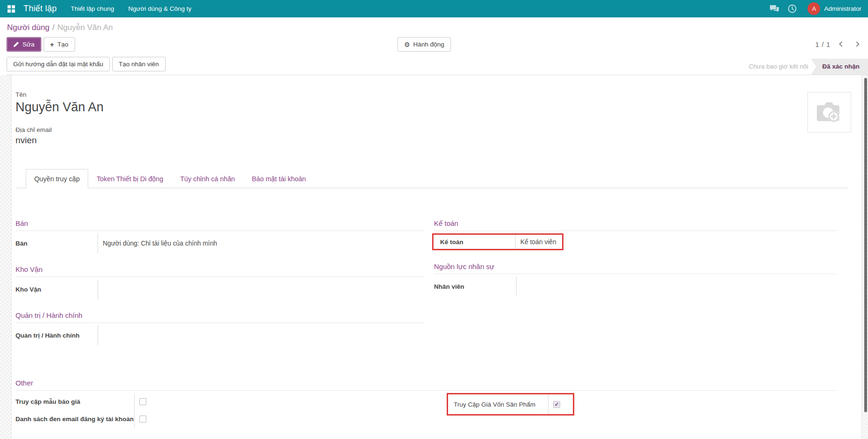 The height and width of the screenshot is (439, 868). Describe the element at coordinates (510, 404) in the screenshot. I see `checkbox-row-product-cost-access-highlighted: Truy Cập Giá Vốn Sản Phẩm ✓` at that location.